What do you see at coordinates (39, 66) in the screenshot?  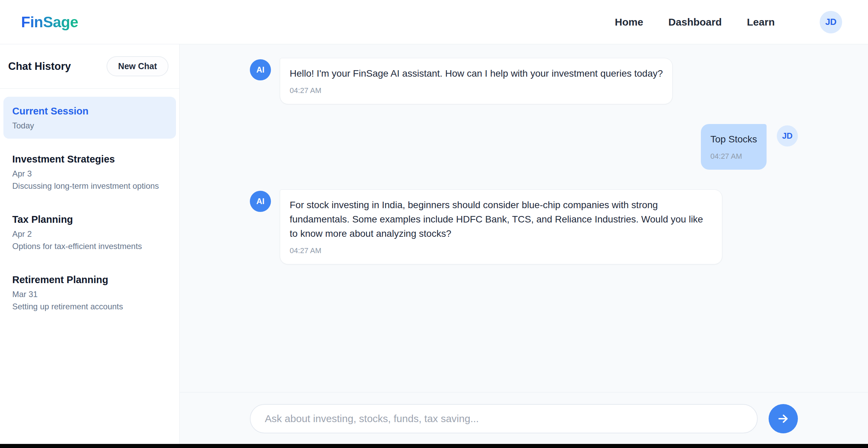 I see `sidebar-title: Chat History` at bounding box center [39, 66].